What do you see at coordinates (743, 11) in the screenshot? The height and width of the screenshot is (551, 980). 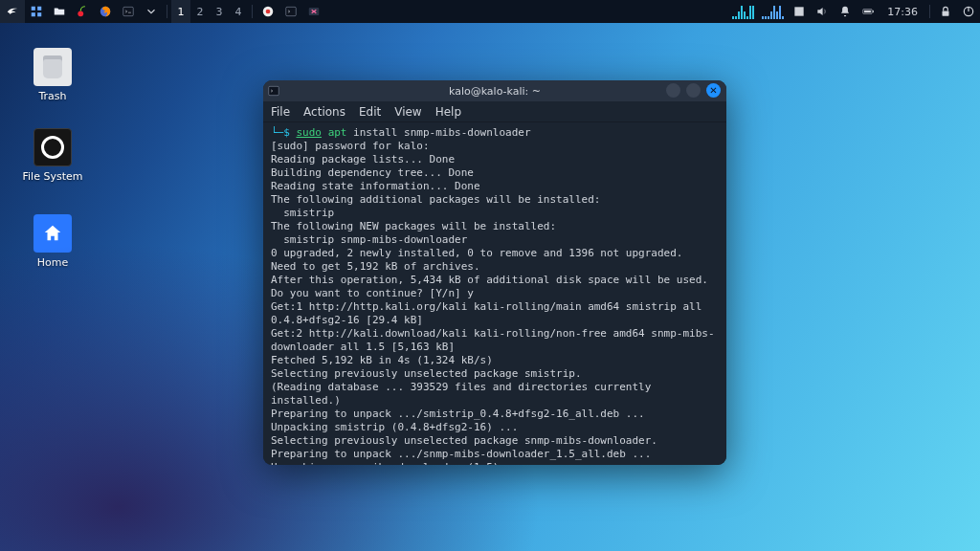 I see `cpu-graph` at bounding box center [743, 11].